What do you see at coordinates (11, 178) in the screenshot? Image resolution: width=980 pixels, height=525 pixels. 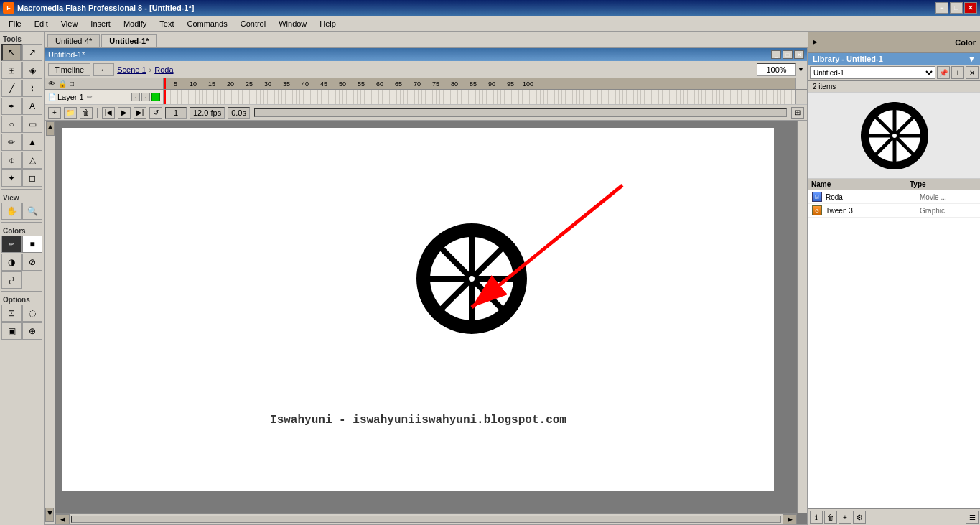 I see `eyedropper-tool: ✦` at bounding box center [11, 178].